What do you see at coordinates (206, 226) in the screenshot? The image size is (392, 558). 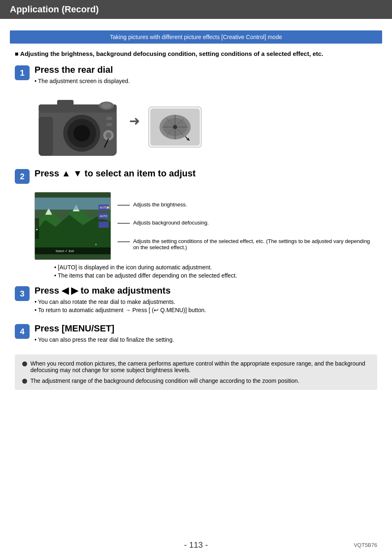 I see `step-2-screen-area: AUTO AUTO Select ✓ Exit ■ + Adjusts the` at bounding box center [206, 226].